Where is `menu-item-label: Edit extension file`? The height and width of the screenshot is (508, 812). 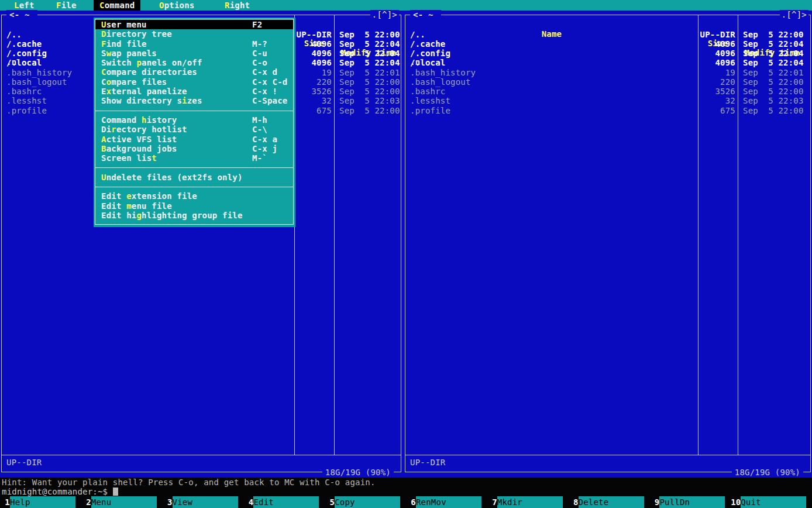 menu-item-label: Edit extension file is located at coordinates (149, 196).